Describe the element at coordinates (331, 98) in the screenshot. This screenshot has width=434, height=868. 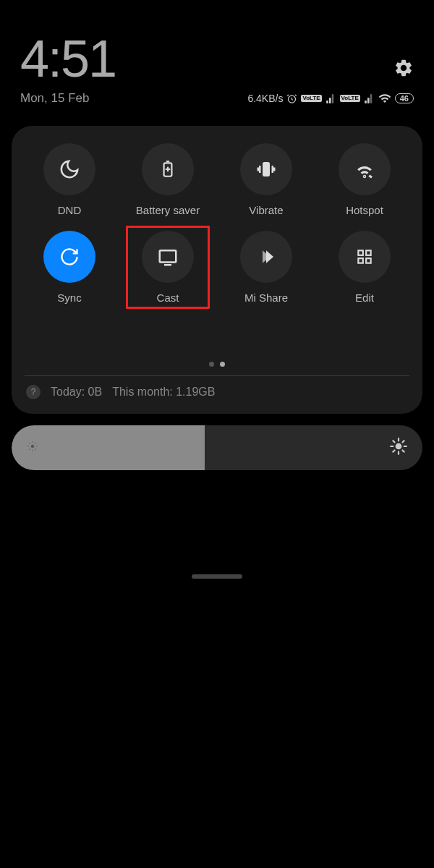
I see `status-bar-icons: 6.4KB/s VoLTE VoLTE 46` at that location.